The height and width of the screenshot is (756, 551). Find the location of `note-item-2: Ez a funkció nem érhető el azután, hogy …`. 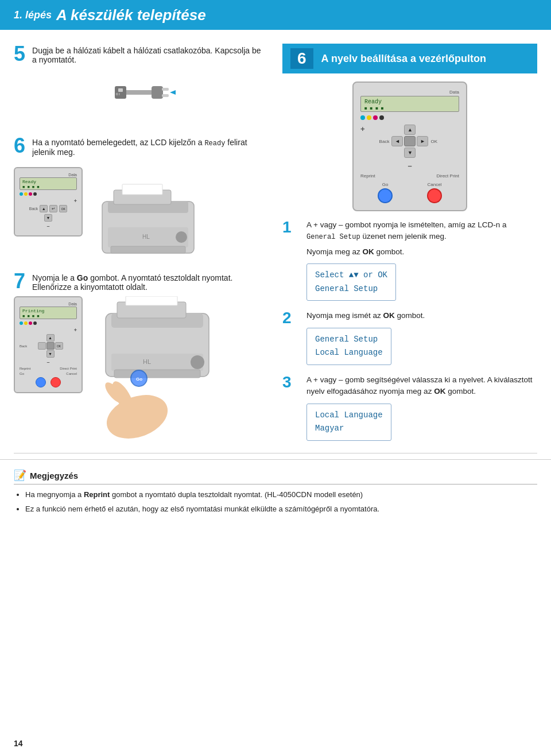

note-item-2: Ez a funkció nem érhető el azután, hogy … is located at coordinates (281, 510).